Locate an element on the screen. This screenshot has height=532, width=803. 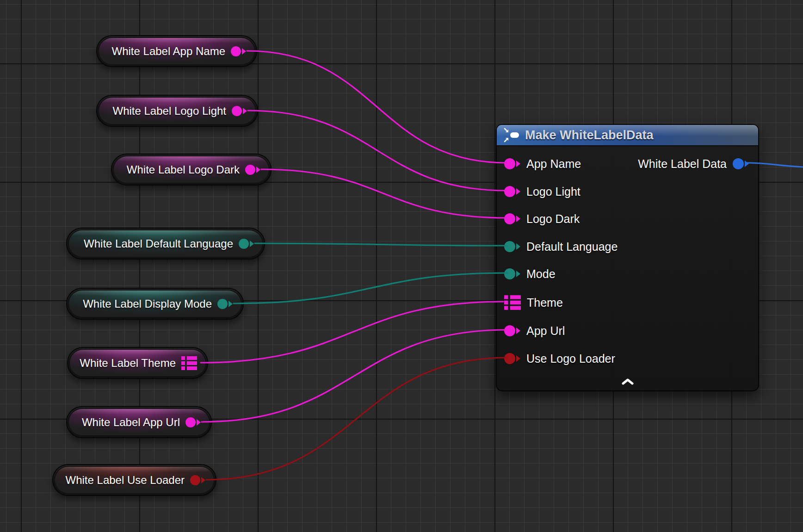
wire-app-name is located at coordinates (377, 107).